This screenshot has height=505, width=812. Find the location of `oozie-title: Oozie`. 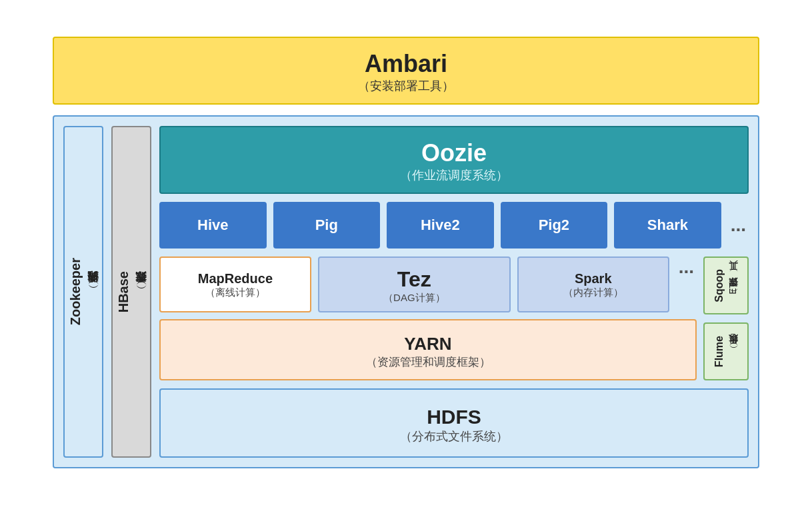

oozie-title: Oozie is located at coordinates (454, 153).